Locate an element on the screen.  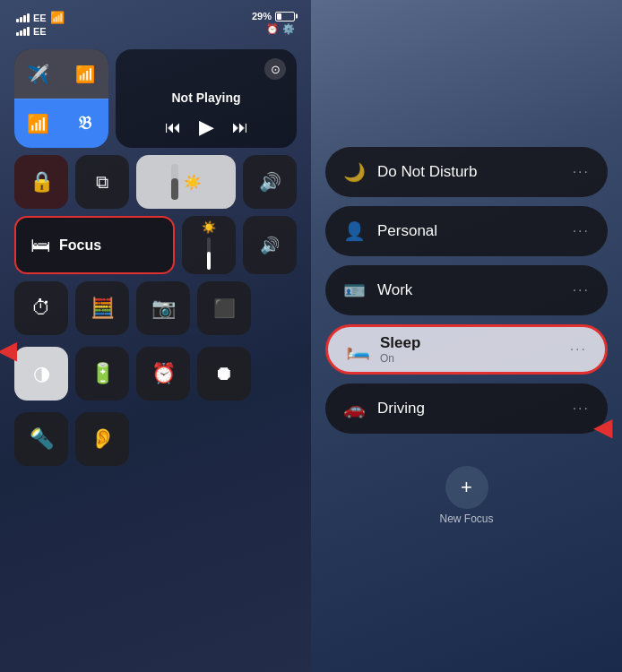
bar6 is located at coordinates (22, 33).